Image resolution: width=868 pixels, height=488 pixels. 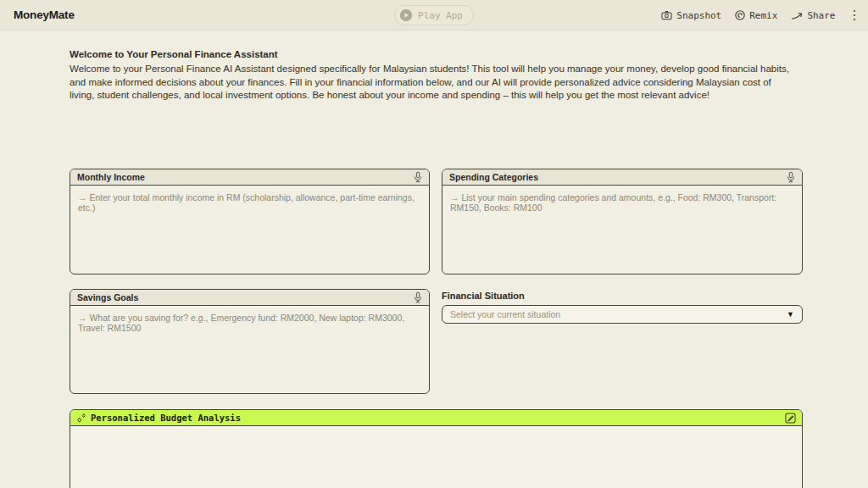 What do you see at coordinates (622, 230) in the screenshot?
I see `spending-categories-input` at bounding box center [622, 230].